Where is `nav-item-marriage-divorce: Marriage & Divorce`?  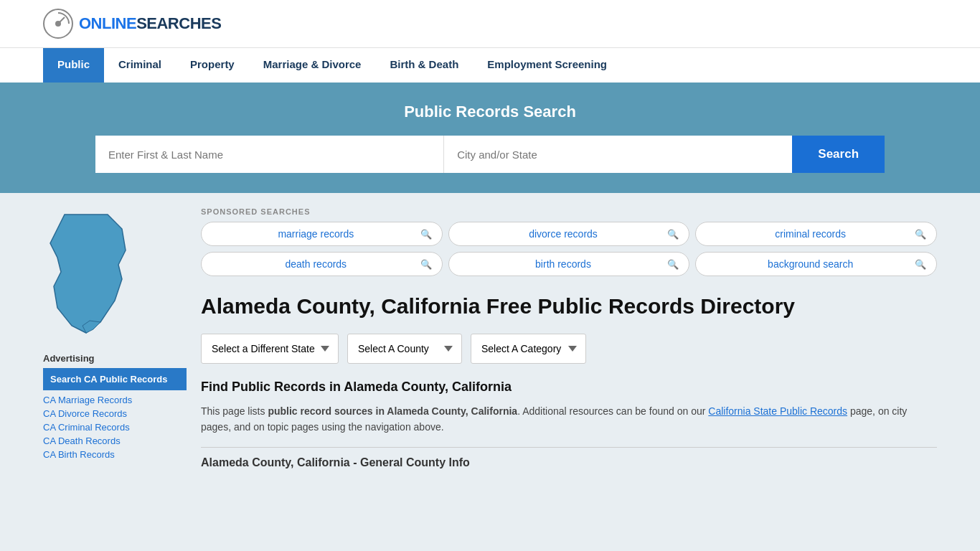 nav-item-marriage-divorce: Marriage & Divorce is located at coordinates (313, 65).